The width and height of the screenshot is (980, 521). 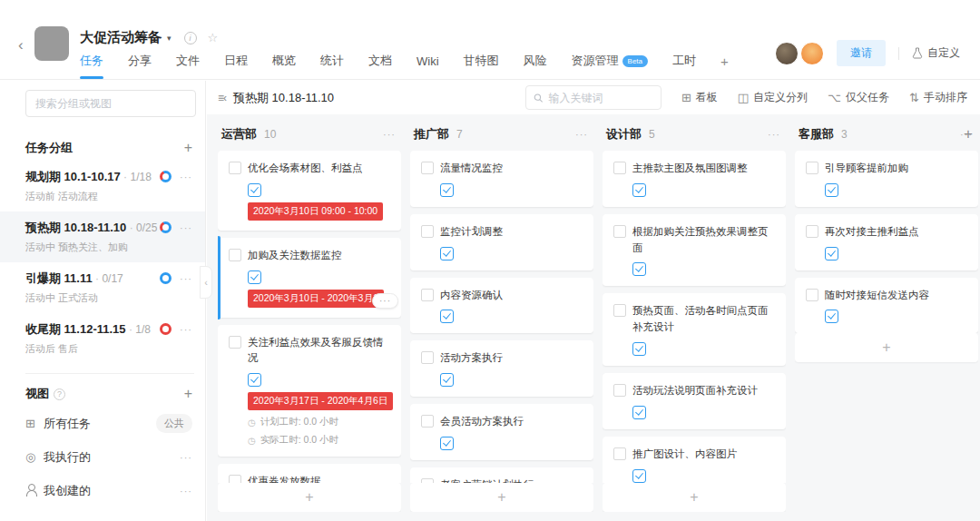 What do you see at coordinates (938, 98) in the screenshot?
I see `manual-sort-button: ⇅ 手动排序` at bounding box center [938, 98].